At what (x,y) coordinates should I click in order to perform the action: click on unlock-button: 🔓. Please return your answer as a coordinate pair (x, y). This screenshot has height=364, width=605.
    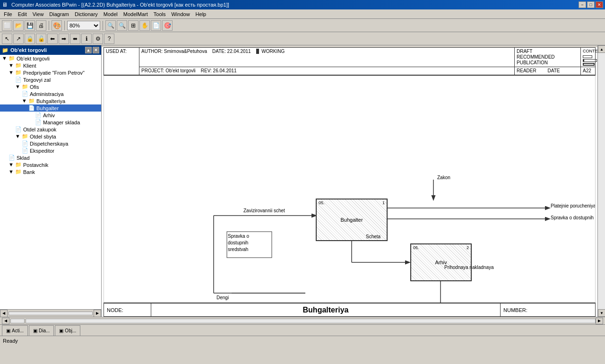
    Looking at the image, I should click on (41, 39).